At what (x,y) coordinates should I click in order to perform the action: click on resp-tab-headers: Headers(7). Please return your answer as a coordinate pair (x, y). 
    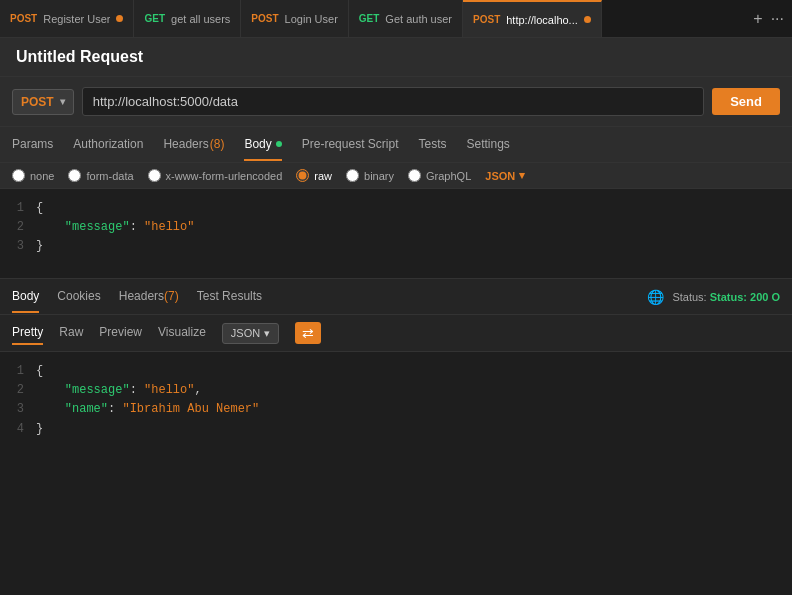
    Looking at the image, I should click on (149, 297).